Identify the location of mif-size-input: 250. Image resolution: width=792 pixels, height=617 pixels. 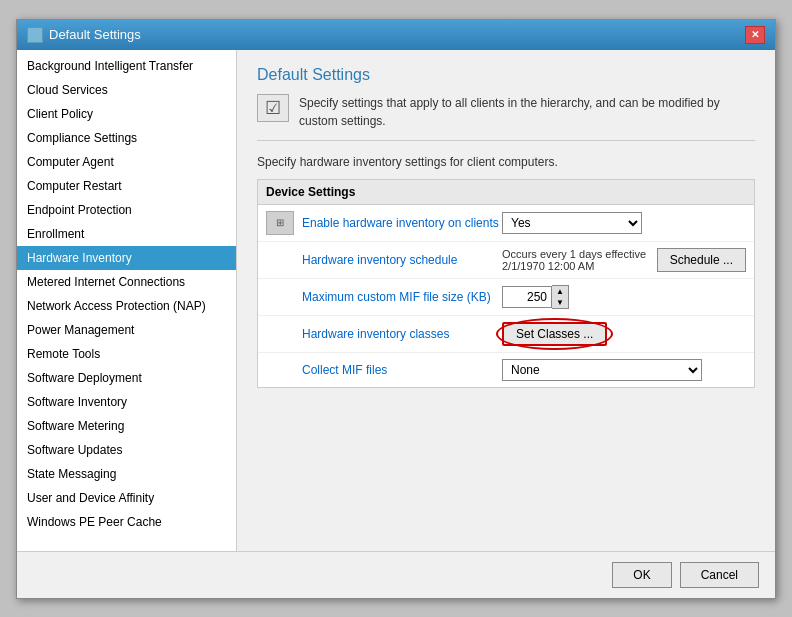
(527, 297).